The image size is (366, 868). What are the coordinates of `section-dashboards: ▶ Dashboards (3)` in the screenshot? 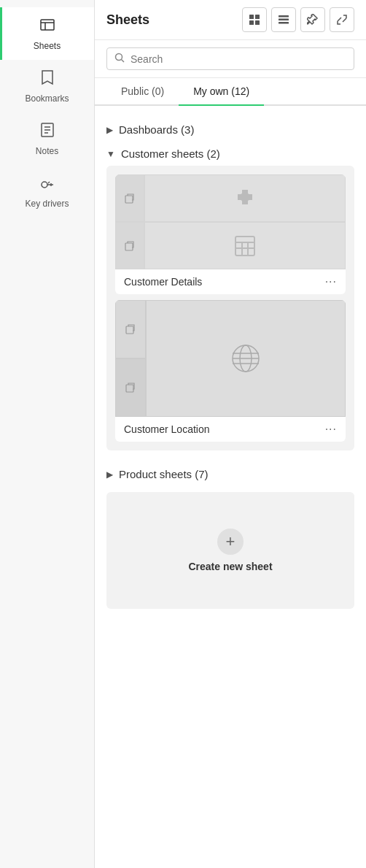 It's located at (230, 130).